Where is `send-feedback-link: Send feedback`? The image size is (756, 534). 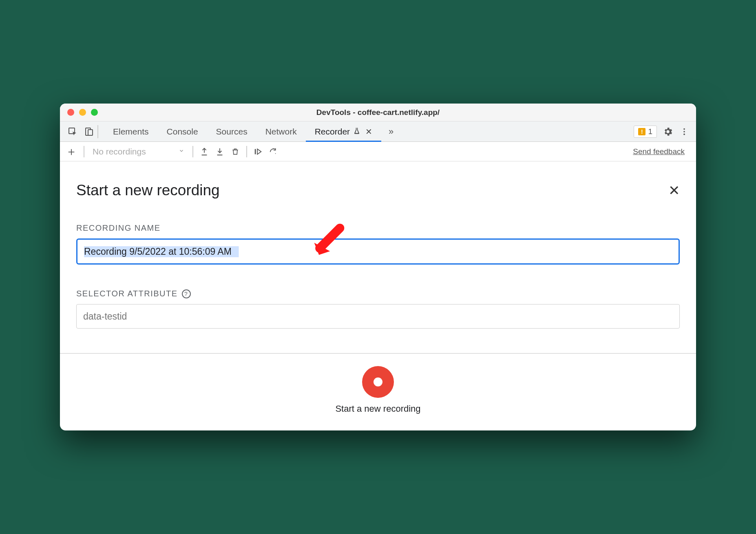
send-feedback-link: Send feedback is located at coordinates (662, 152).